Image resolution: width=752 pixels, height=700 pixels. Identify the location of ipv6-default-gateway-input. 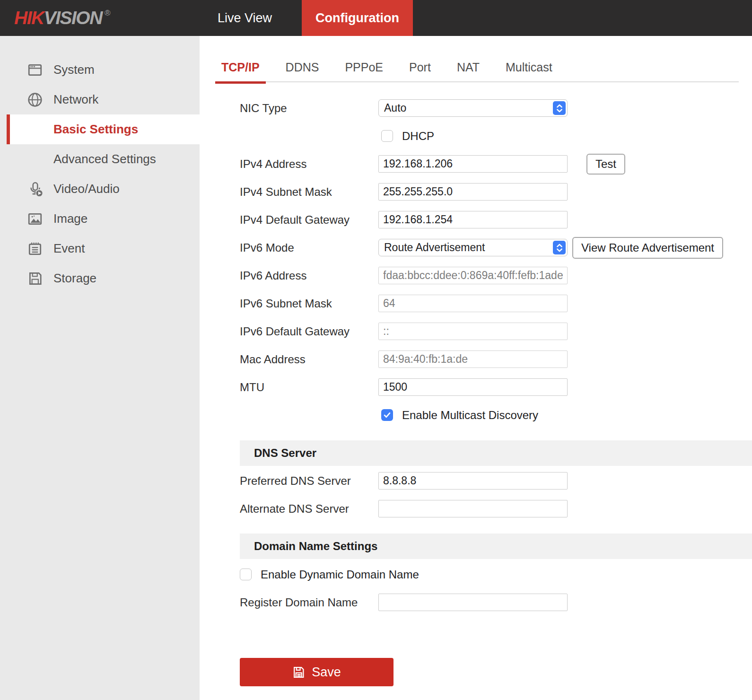
(473, 331).